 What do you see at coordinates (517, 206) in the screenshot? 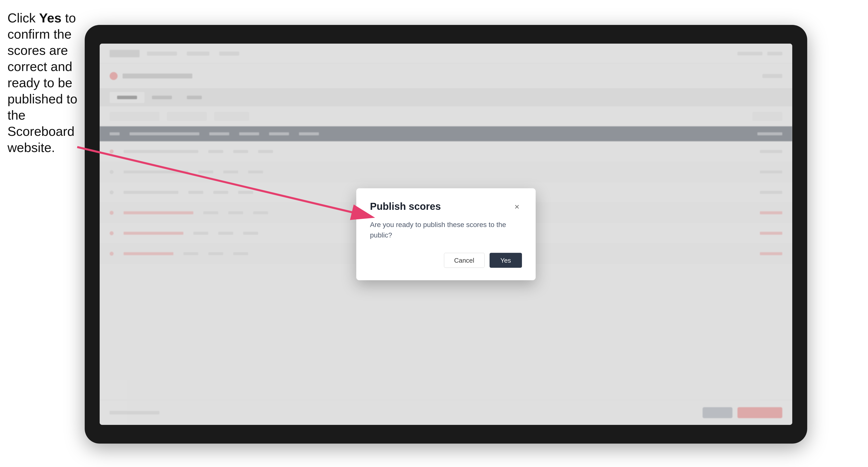
I see `modal-close-button: ×` at bounding box center [517, 206].